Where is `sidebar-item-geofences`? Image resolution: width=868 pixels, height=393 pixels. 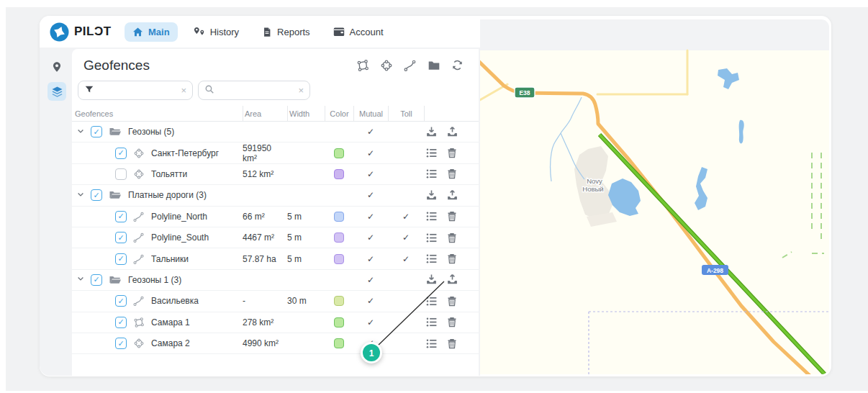 sidebar-item-geofences is located at coordinates (57, 91).